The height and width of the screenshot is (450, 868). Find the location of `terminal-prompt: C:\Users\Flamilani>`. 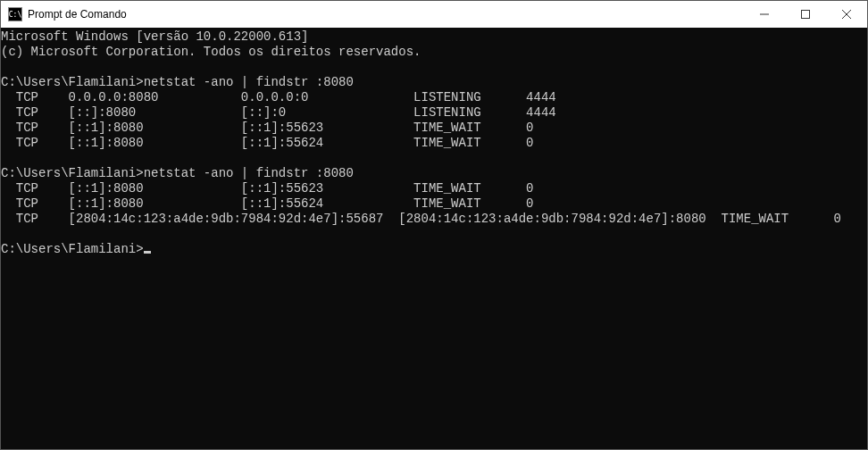

terminal-prompt: C:\Users\Flamilani> is located at coordinates (434, 250).